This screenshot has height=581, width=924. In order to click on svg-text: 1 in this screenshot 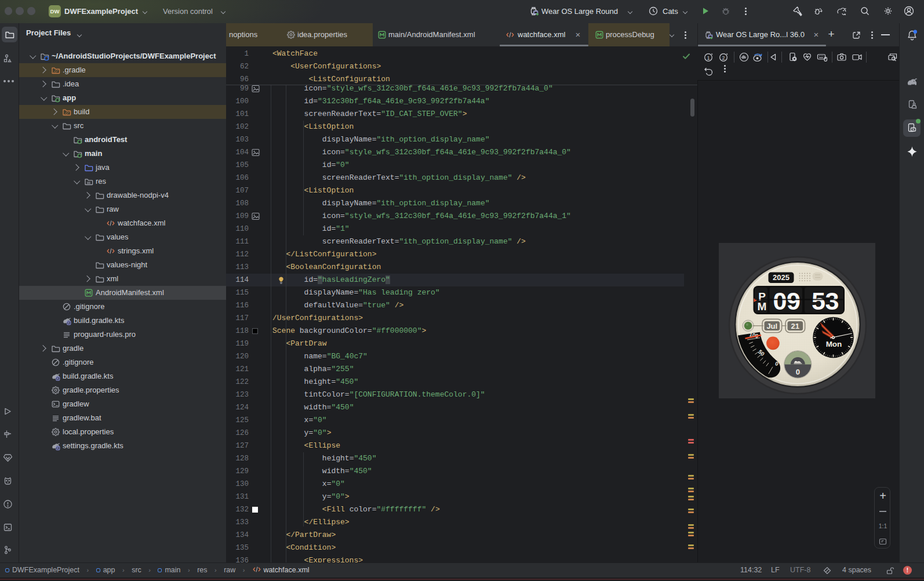, I will do `click(708, 58)`.